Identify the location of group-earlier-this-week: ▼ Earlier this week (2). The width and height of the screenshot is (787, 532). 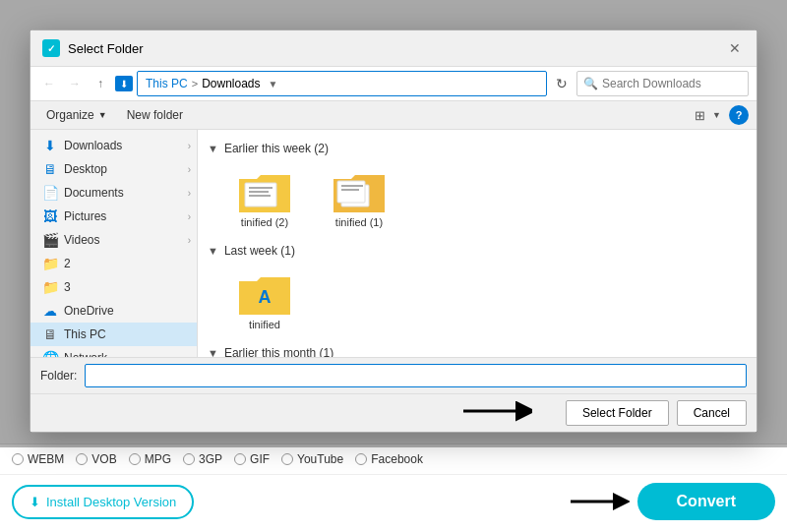
(477, 148).